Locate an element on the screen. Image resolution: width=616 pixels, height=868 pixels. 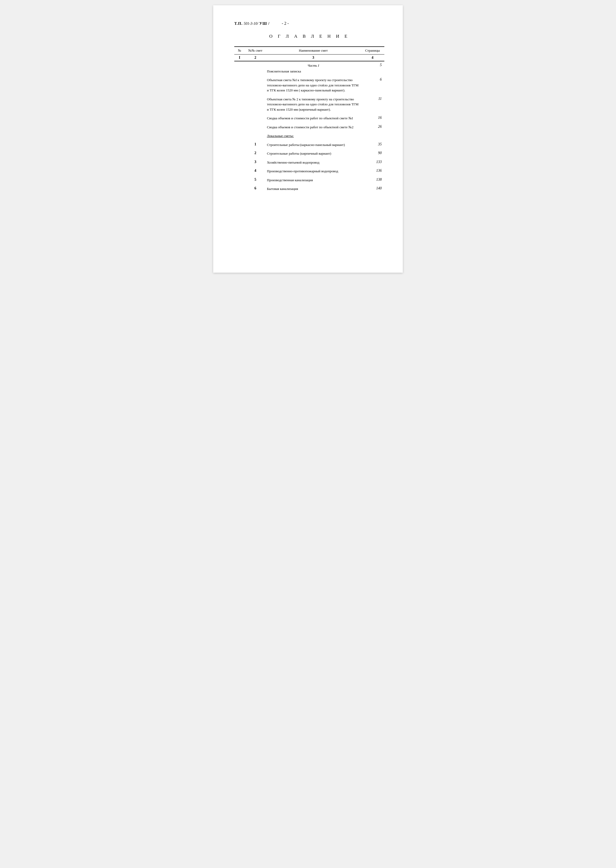
table-row: Часть I Пояснительная записка 5 is located at coordinates (310, 68).